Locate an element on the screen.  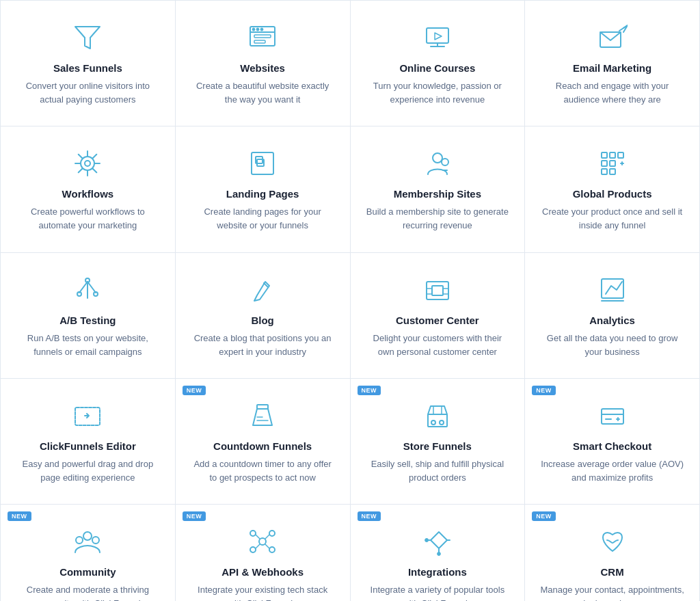
analytics-title: Analytics is located at coordinates (612, 320).